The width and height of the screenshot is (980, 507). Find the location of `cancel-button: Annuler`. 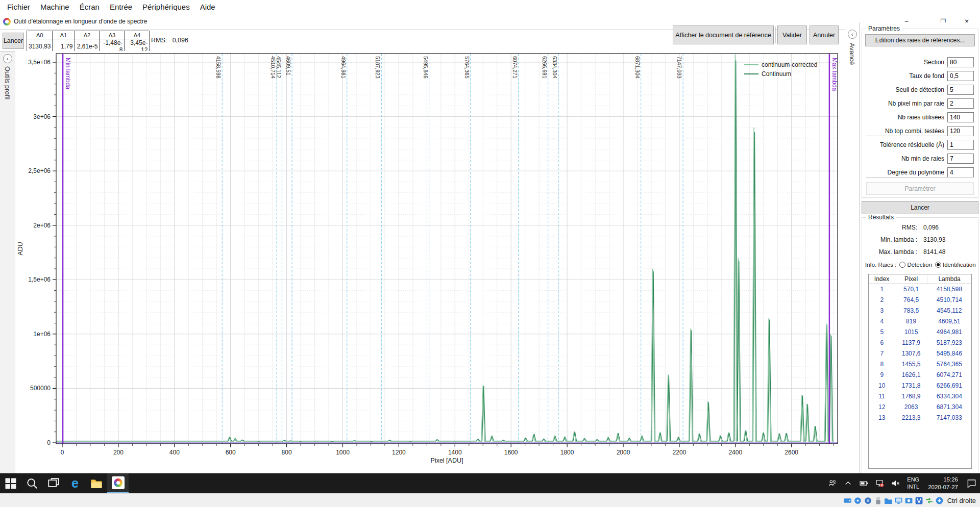

cancel-button: Annuler is located at coordinates (824, 35).